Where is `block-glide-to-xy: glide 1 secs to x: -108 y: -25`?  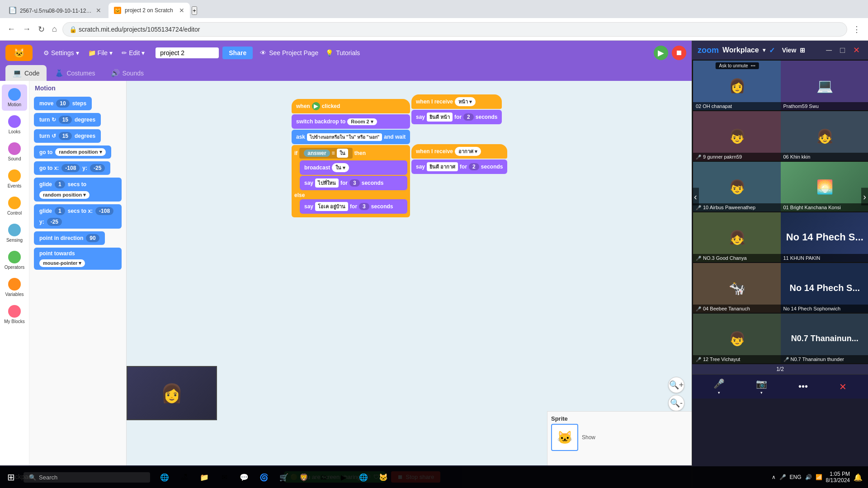
block-glide-to-xy: glide 1 secs to x: -108 y: -25 is located at coordinates (78, 216).